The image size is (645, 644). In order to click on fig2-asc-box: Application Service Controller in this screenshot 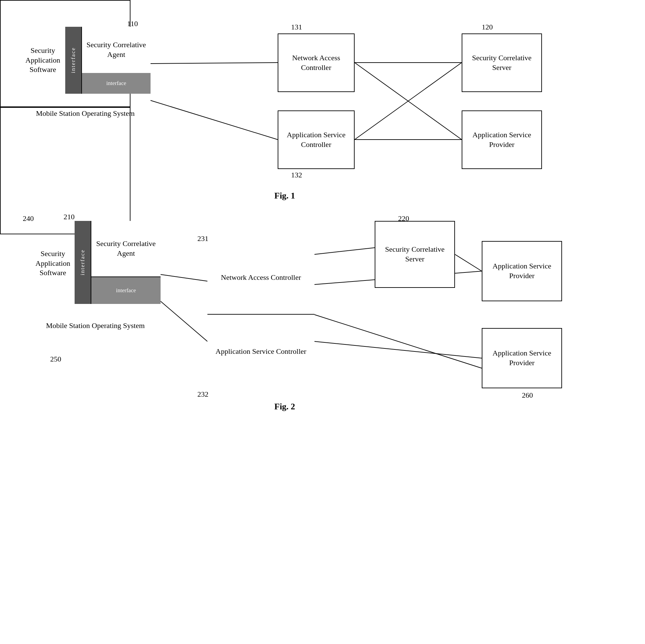, I will do `click(261, 351)`.